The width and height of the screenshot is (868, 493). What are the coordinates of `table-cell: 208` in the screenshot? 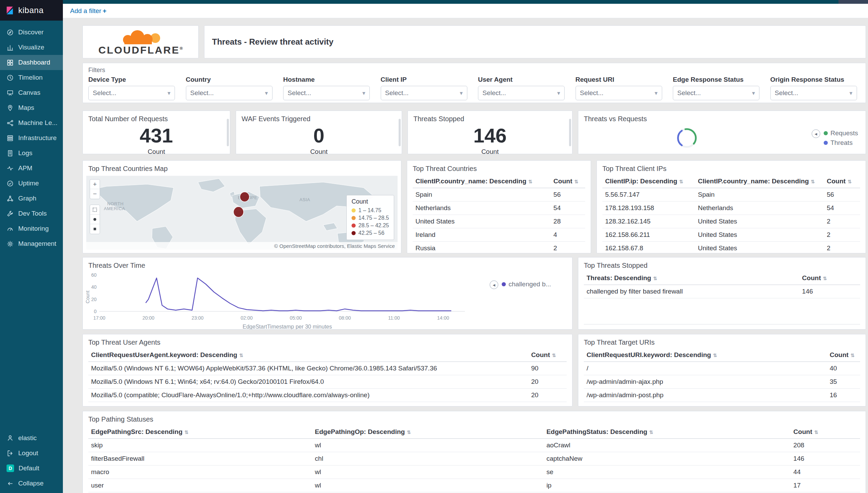 It's located at (825, 446).